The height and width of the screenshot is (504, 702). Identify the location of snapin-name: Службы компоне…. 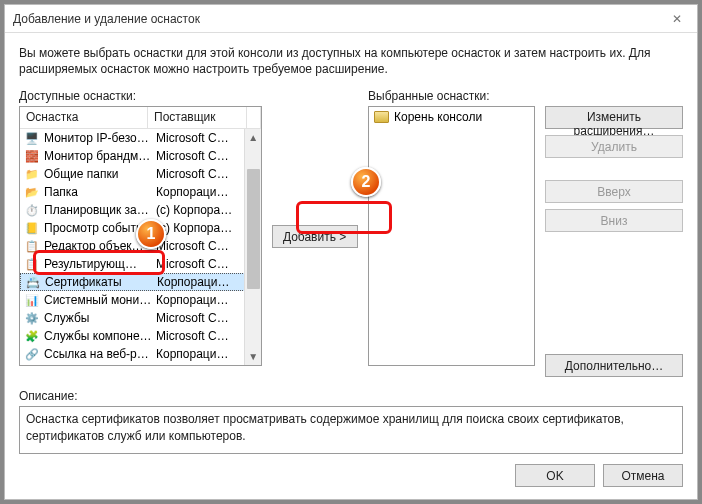
(99, 336).